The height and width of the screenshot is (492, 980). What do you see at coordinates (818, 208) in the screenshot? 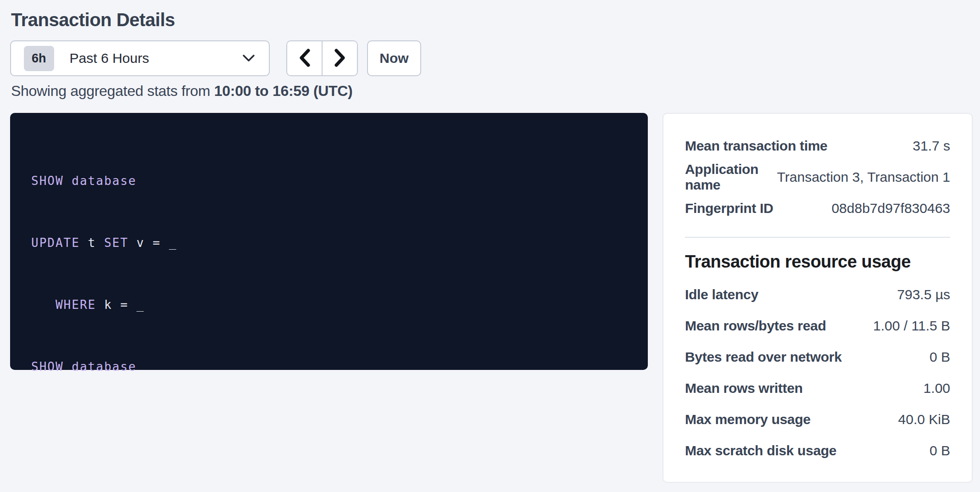
I see `metric-row-fingerprint-id: Fingerprint ID 08d8b7d97f830463` at bounding box center [818, 208].